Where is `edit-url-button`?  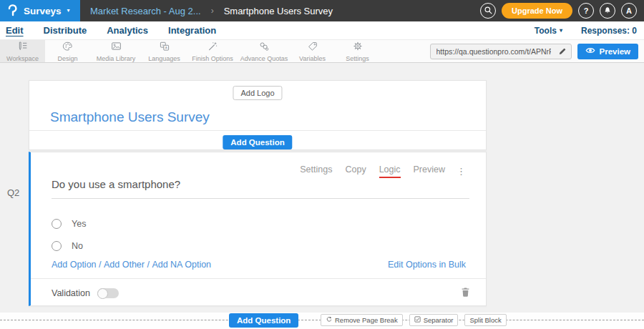
edit-url-button is located at coordinates (562, 51).